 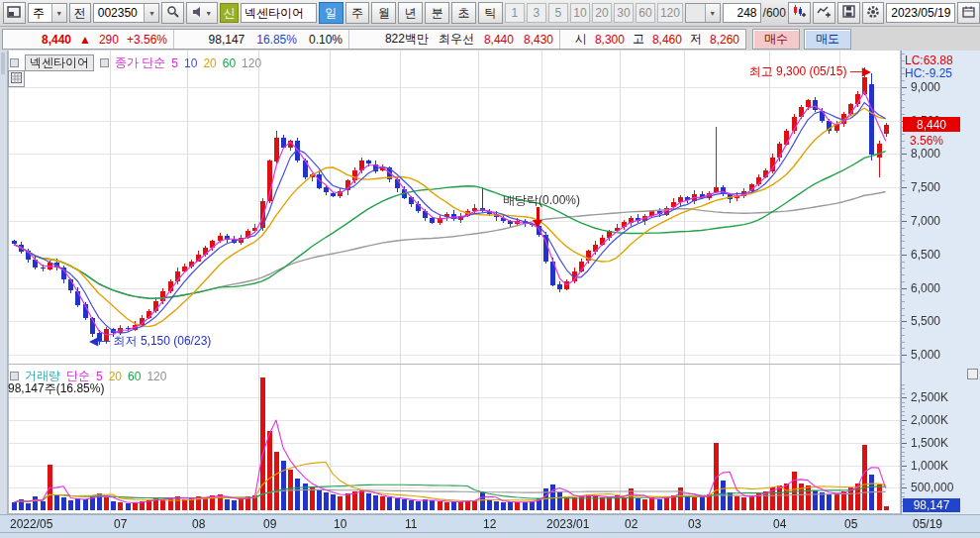 What do you see at coordinates (602, 13) in the screenshot?
I see `interval-20-button: 20` at bounding box center [602, 13].